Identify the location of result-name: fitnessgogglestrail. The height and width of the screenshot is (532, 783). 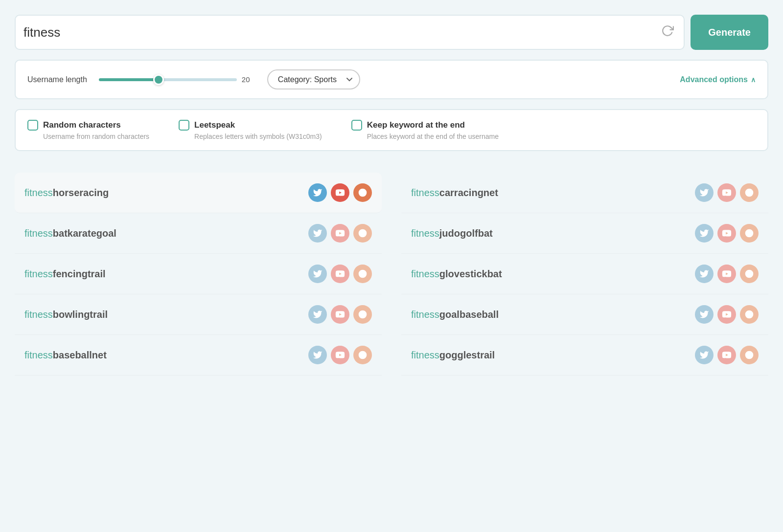
(453, 355).